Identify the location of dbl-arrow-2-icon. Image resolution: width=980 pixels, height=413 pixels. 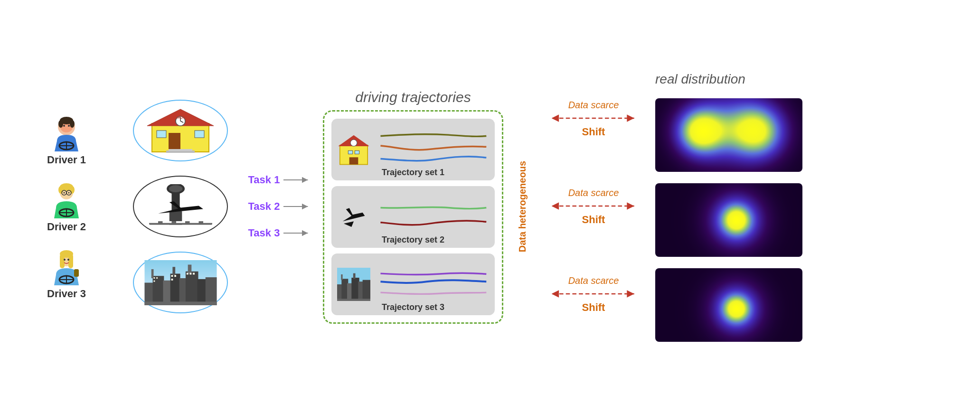
(594, 206).